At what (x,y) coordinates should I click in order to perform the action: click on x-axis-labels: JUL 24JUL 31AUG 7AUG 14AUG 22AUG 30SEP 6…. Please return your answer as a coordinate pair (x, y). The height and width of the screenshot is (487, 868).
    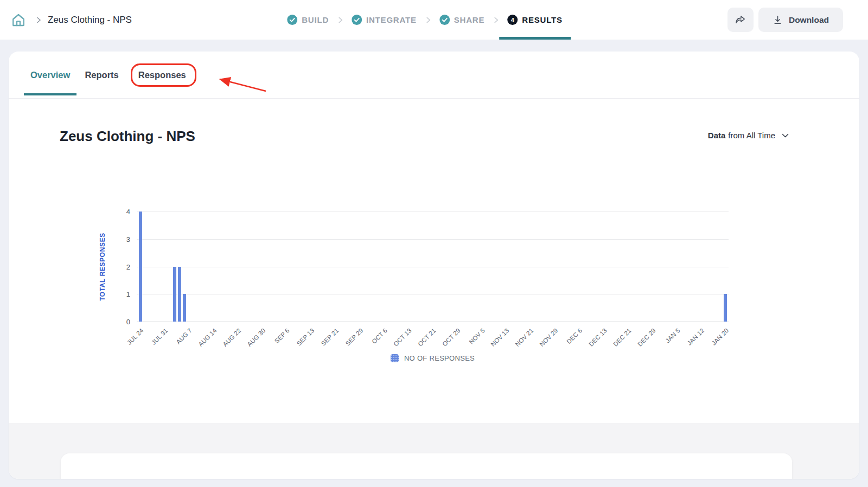
    Looking at the image, I should click on (433, 338).